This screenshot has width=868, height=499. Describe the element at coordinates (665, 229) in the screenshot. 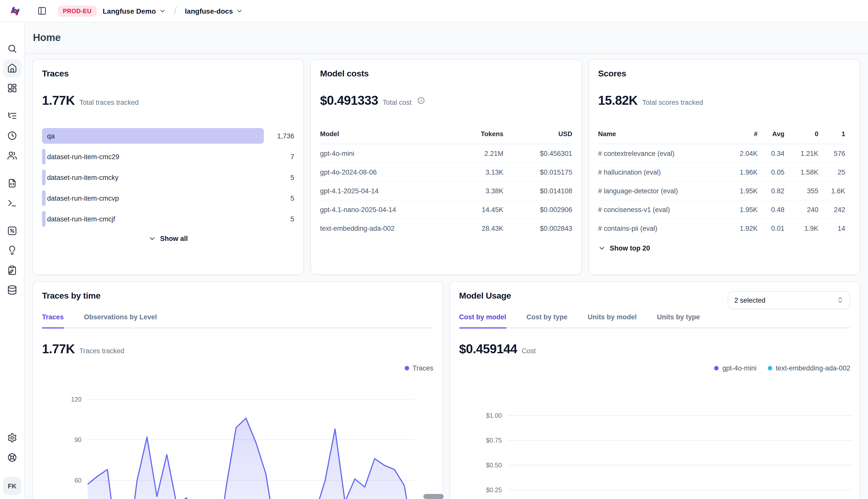

I see `table-cell: # contains-pii (eval)` at that location.